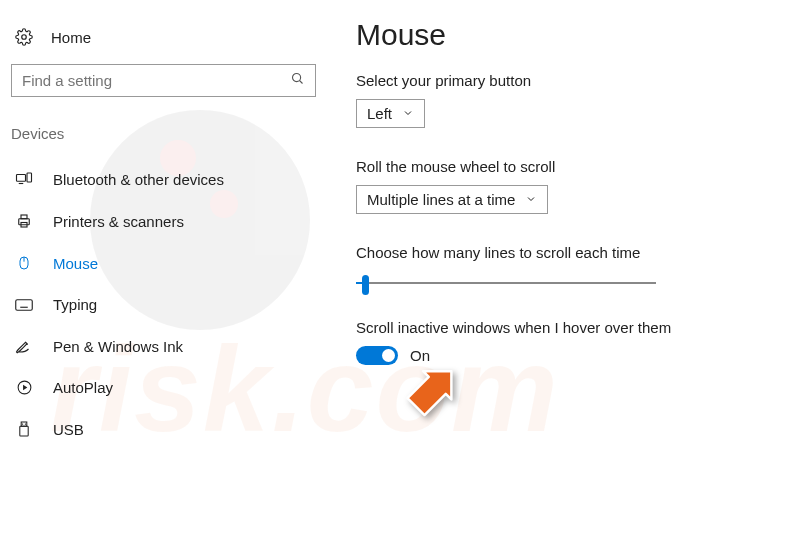  Describe the element at coordinates (366, 285) in the screenshot. I see `slider-thumb` at that location.